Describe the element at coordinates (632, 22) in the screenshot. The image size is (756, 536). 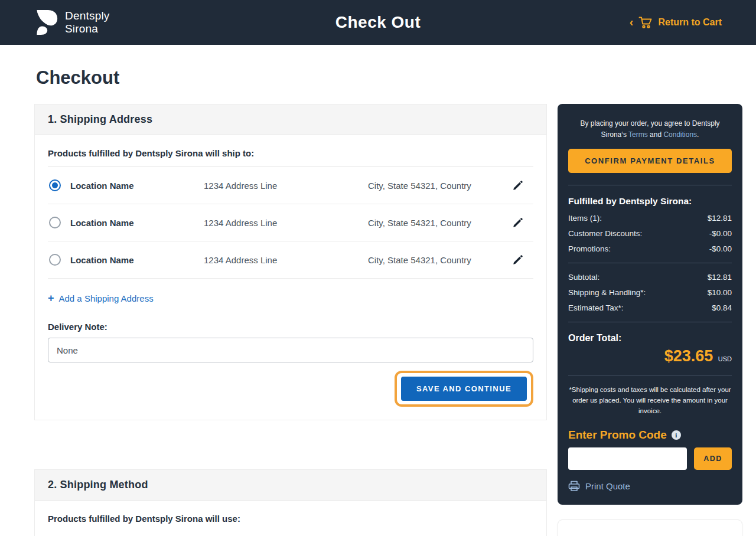
I see `chevron-left-icon: ‹` at that location.